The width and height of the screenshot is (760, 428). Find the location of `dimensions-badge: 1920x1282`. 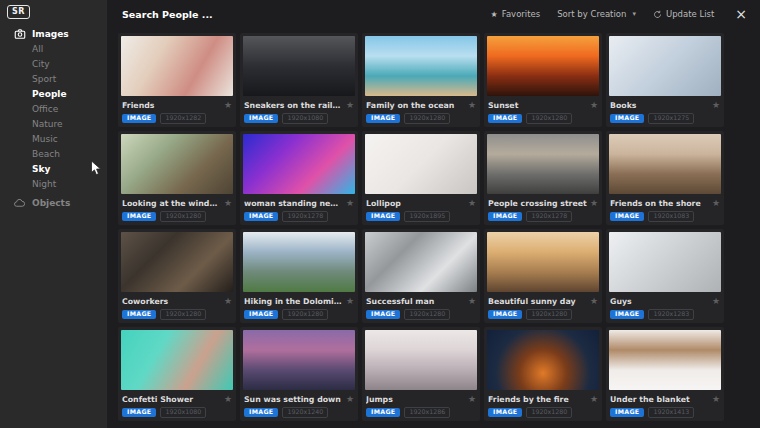

dimensions-badge: 1920x1282 is located at coordinates (183, 118).